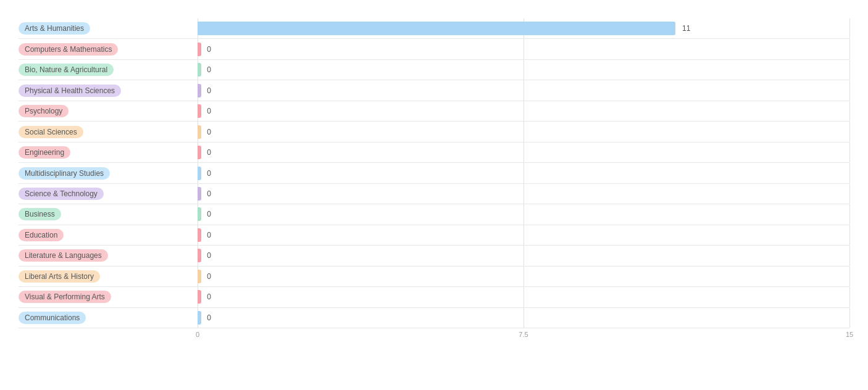 Image resolution: width=868 pixels, height=390 pixels. I want to click on label-pill: Multidisciplinary Studies, so click(64, 173).